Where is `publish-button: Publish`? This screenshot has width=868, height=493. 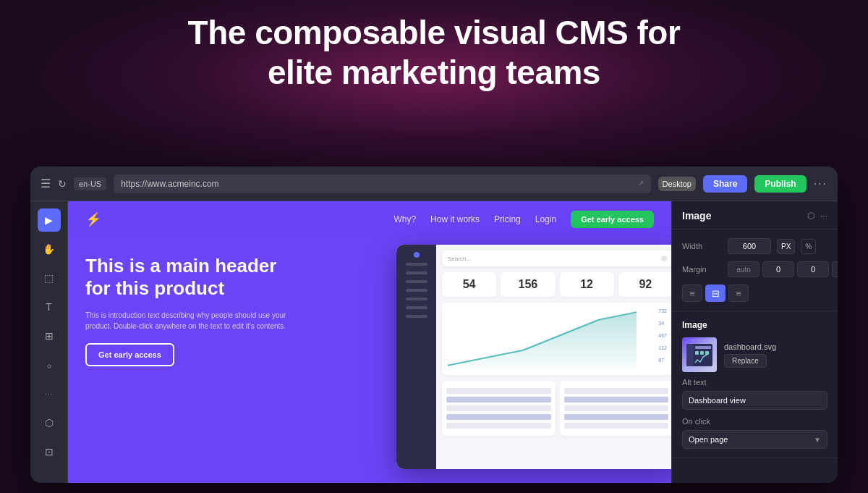 publish-button: Publish is located at coordinates (780, 184).